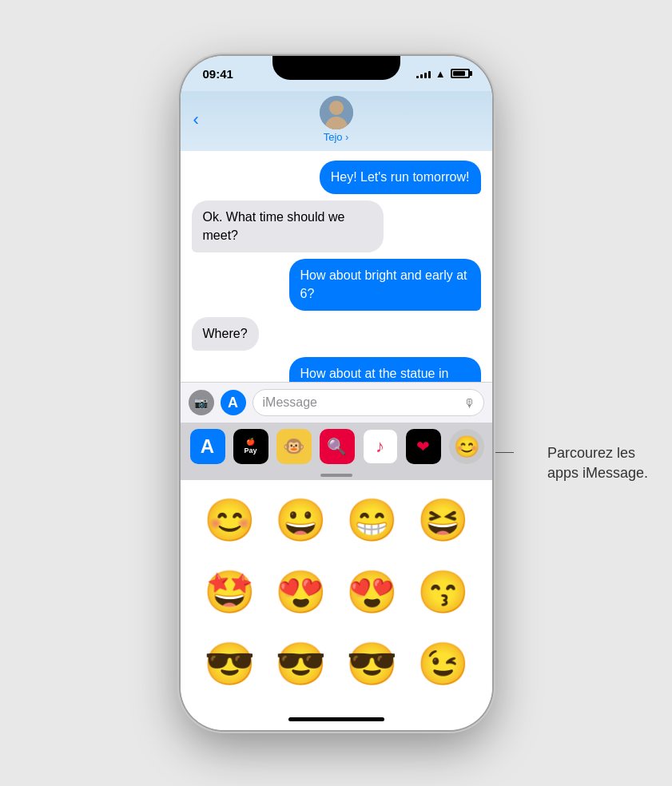  I want to click on wifi-icon: ▲, so click(441, 73).